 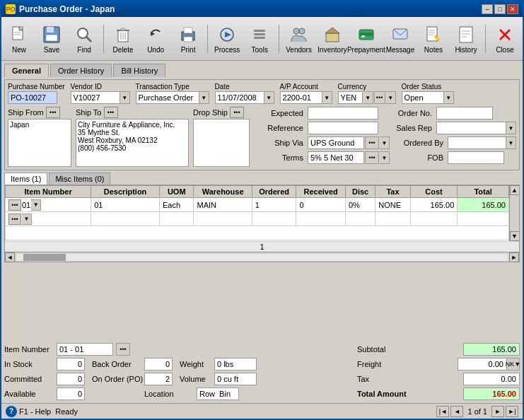 I want to click on ship-via-input, so click(x=336, y=143).